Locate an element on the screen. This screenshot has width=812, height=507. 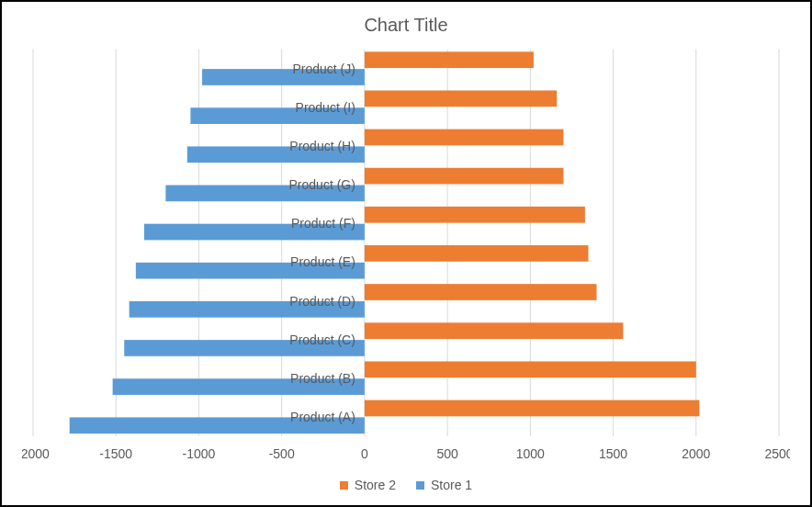
legend: Store 2 Store 1 is located at coordinates (406, 483).